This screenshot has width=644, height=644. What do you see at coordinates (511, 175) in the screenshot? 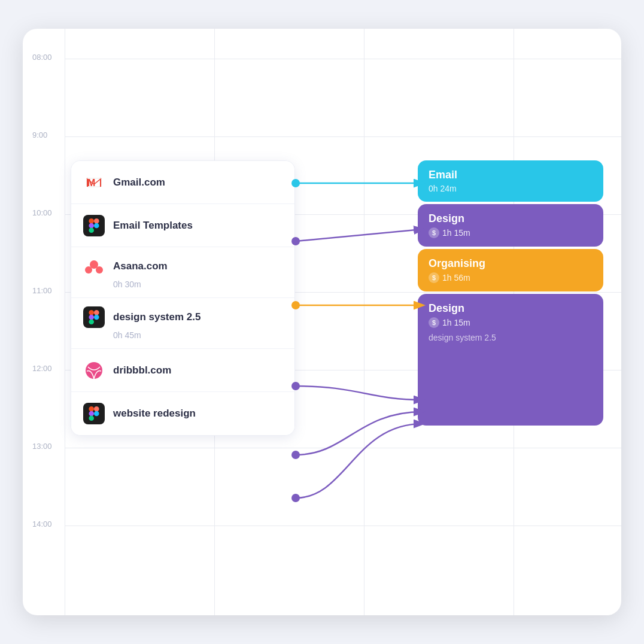
I see `event-title-email: Email` at bounding box center [511, 175].